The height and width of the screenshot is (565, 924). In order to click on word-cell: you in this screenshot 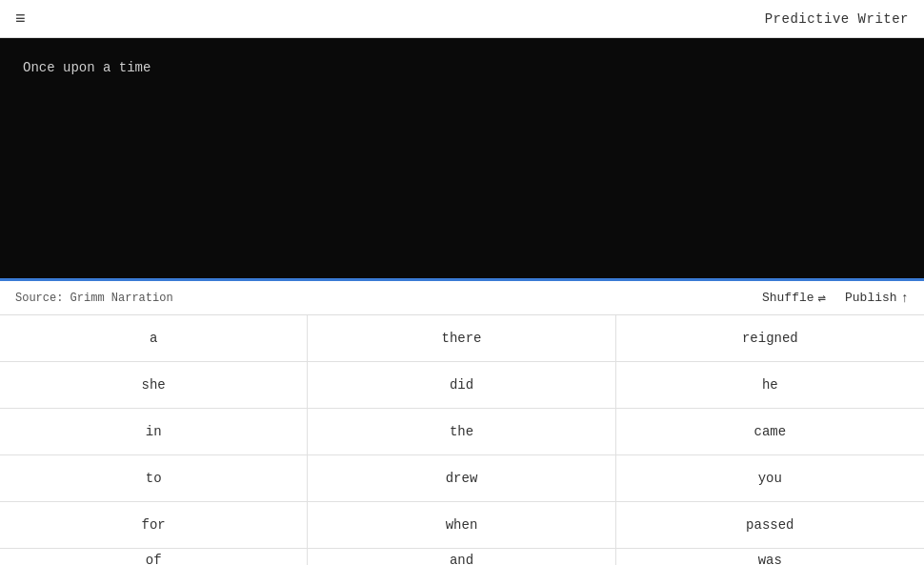, I will do `click(770, 478)`.